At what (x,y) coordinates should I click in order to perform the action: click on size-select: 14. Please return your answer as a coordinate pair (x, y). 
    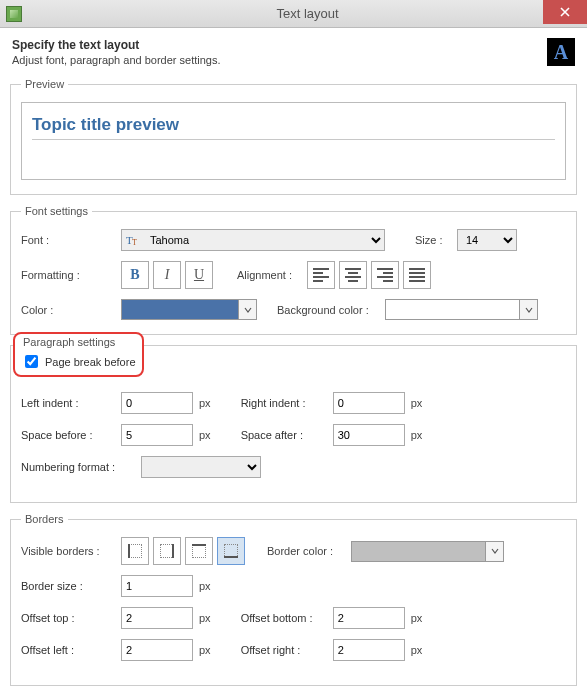
    Looking at the image, I should click on (487, 240).